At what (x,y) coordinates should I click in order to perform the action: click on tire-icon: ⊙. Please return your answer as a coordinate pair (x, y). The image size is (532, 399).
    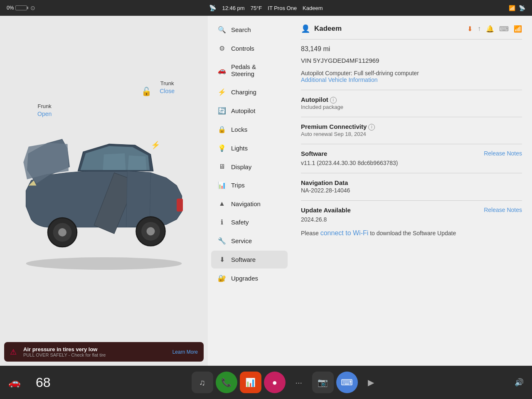
    Looking at the image, I should click on (33, 8).